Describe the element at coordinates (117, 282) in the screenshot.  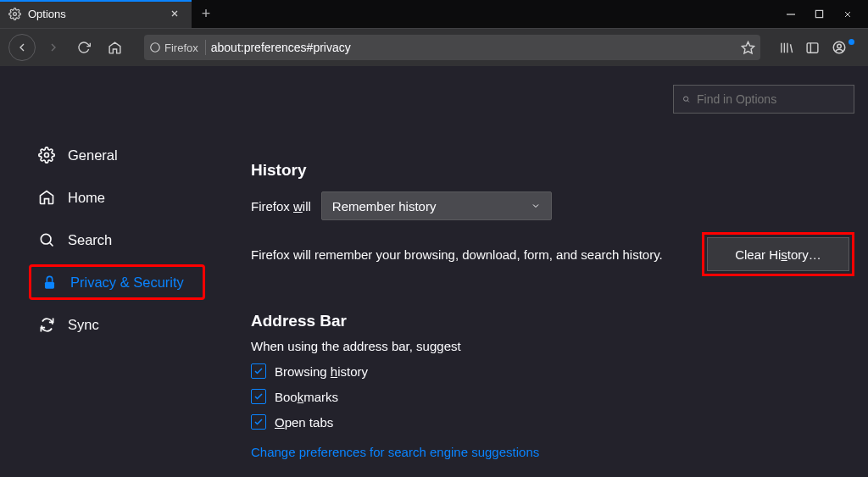
I see `sidebar-item-privacy: Privacy & Security` at that location.